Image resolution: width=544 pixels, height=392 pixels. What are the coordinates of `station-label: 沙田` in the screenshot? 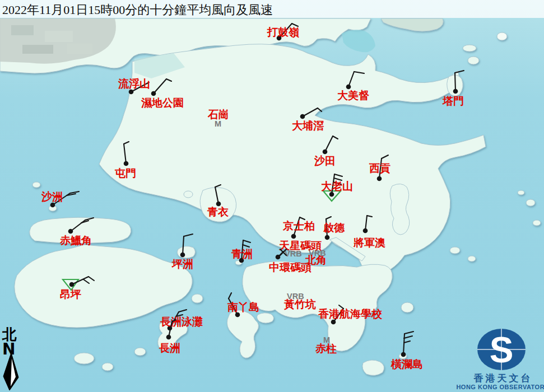 It's located at (325, 161).